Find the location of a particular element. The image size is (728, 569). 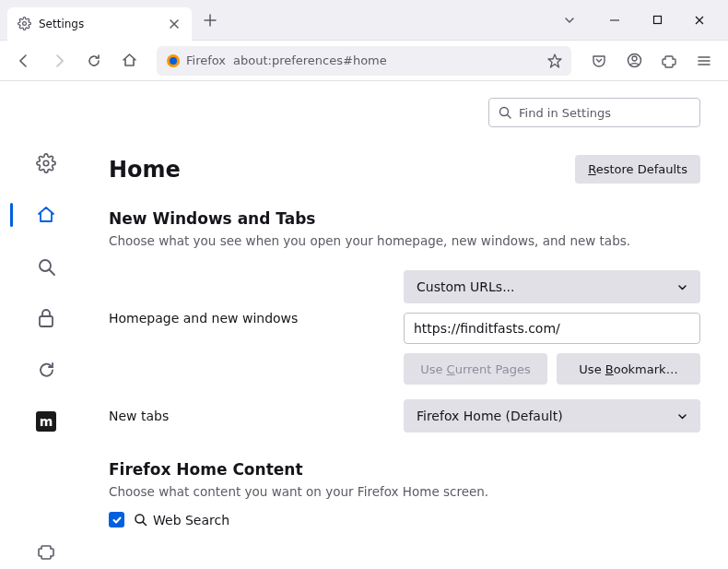

newtabs-label: New tabs is located at coordinates (247, 416).